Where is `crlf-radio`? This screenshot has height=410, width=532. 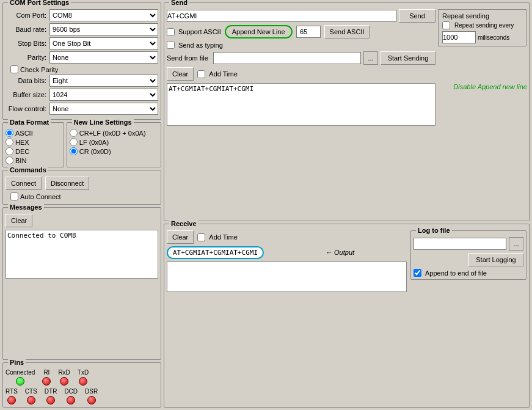 crlf-radio is located at coordinates (73, 133).